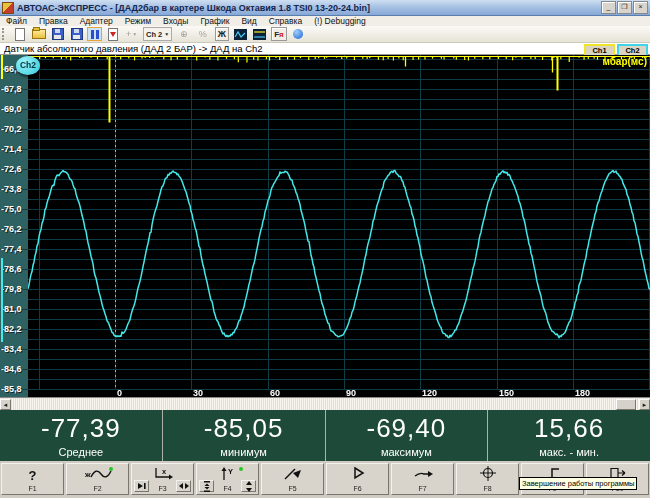 Image resolution: width=650 pixels, height=498 pixels. What do you see at coordinates (624, 8) in the screenshot?
I see `restore-button: ❐` at bounding box center [624, 8].